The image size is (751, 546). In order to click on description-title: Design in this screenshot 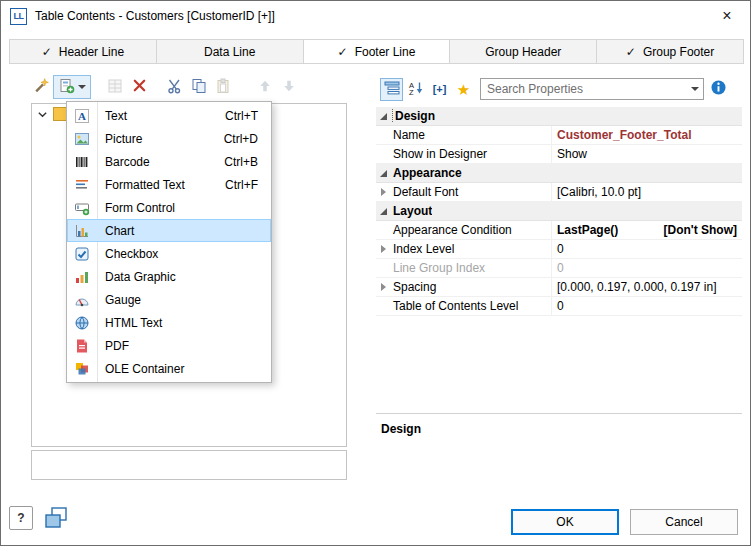, I will do `click(401, 429)`.